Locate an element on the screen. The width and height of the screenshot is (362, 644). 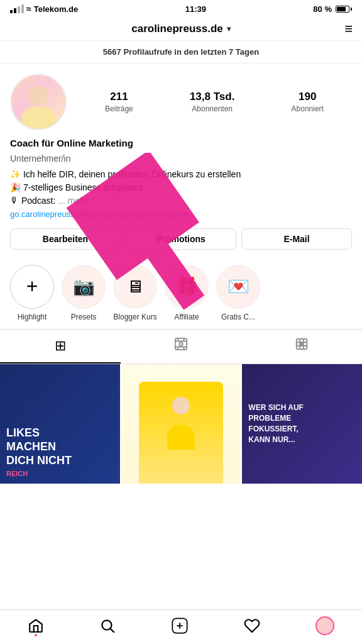
profile-info: 211 Beiträge 13,8 Tsd. Abonnenten 190 Ab… is located at coordinates (181, 100).